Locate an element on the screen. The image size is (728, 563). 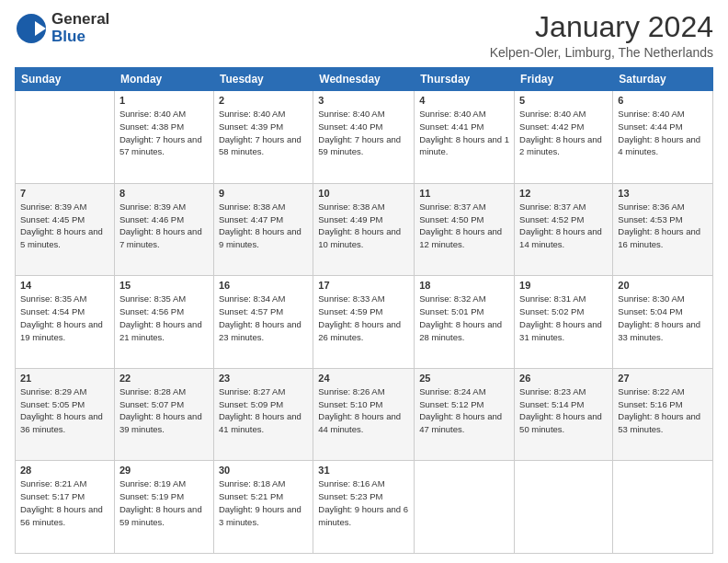
day-number: 16 is located at coordinates (263, 285).